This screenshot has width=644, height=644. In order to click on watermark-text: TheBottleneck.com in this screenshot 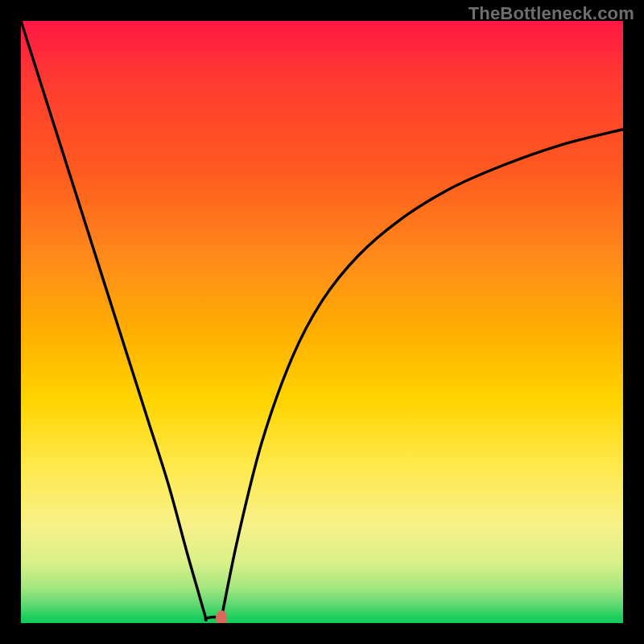, I will do `click(551, 14)`.